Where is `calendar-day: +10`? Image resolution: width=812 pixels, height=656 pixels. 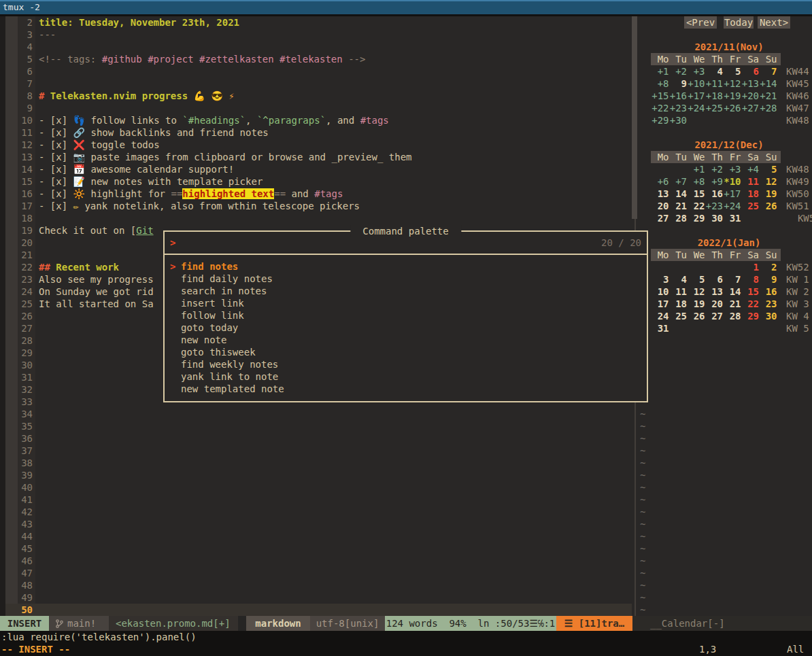
calendar-day: +10 is located at coordinates (696, 84).